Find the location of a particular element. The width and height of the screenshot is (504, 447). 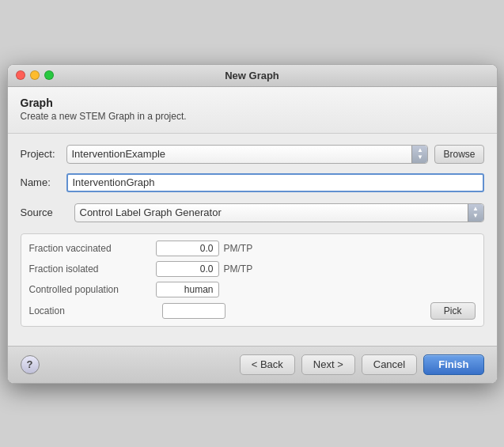

project-combo-value: InterventionExample is located at coordinates (241, 153).